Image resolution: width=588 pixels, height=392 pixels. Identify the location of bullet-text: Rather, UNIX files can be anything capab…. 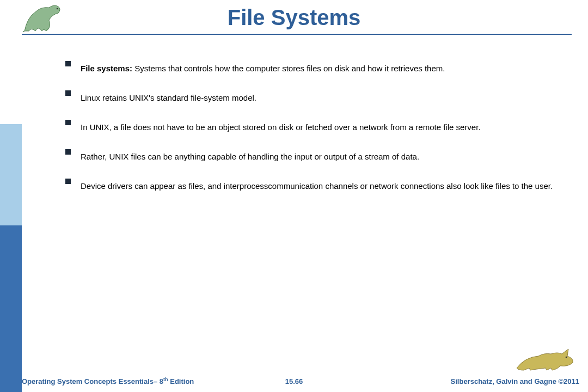
(326, 157).